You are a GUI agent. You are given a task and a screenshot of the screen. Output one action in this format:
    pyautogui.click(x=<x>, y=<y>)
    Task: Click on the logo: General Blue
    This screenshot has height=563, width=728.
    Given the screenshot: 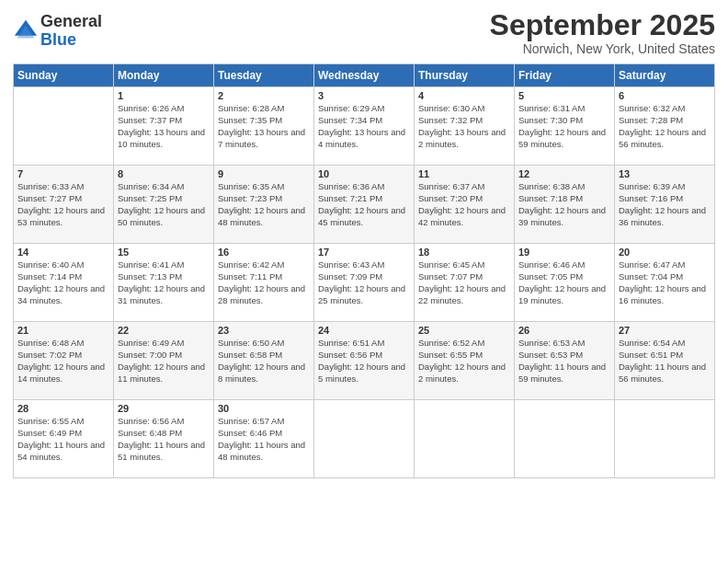 What is the action you would take?
    pyautogui.click(x=57, y=31)
    